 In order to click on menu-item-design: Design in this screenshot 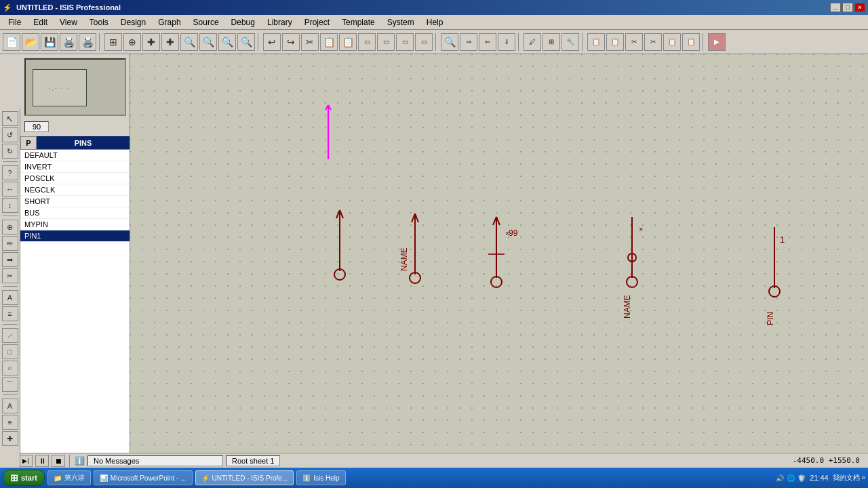, I will do `click(133, 22)`.